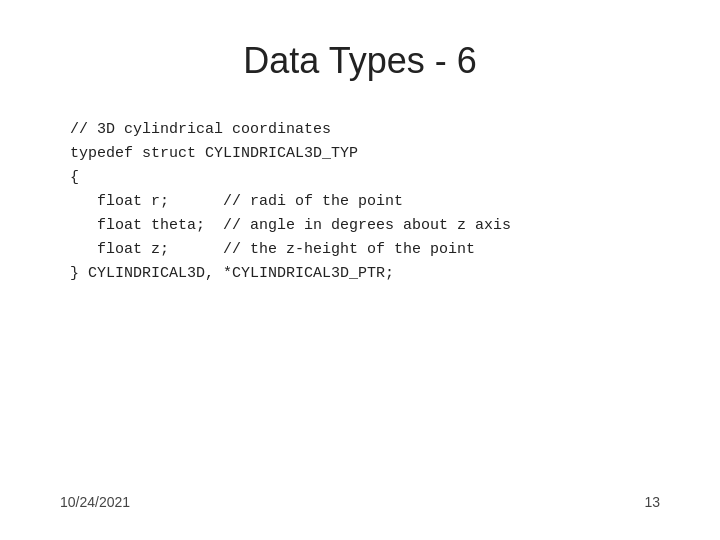 The height and width of the screenshot is (540, 720). Describe the element at coordinates (652, 502) in the screenshot. I see `footer-page-number: 13` at that location.